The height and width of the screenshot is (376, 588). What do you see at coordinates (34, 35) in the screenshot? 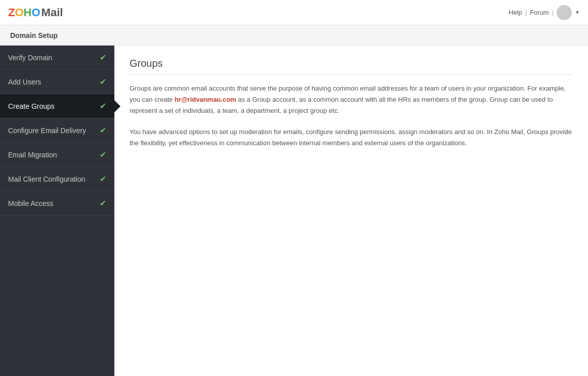
I see `domain-setup-title: Domain Setup` at bounding box center [34, 35].